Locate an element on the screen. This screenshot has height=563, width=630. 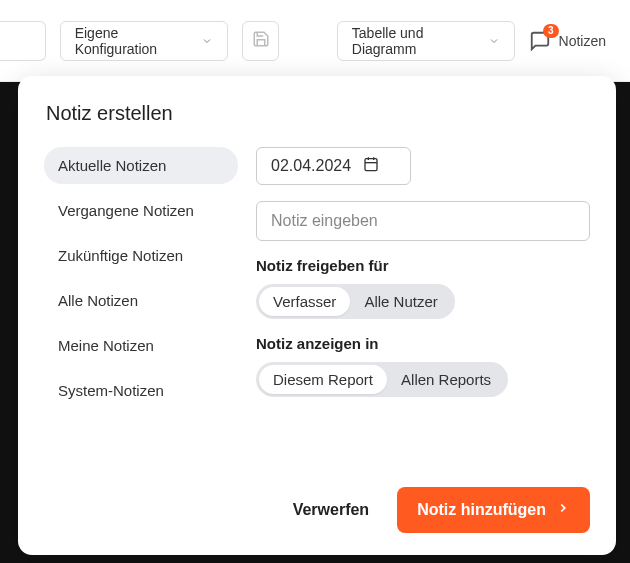
discard-label: Verwerfen is located at coordinates (331, 510).